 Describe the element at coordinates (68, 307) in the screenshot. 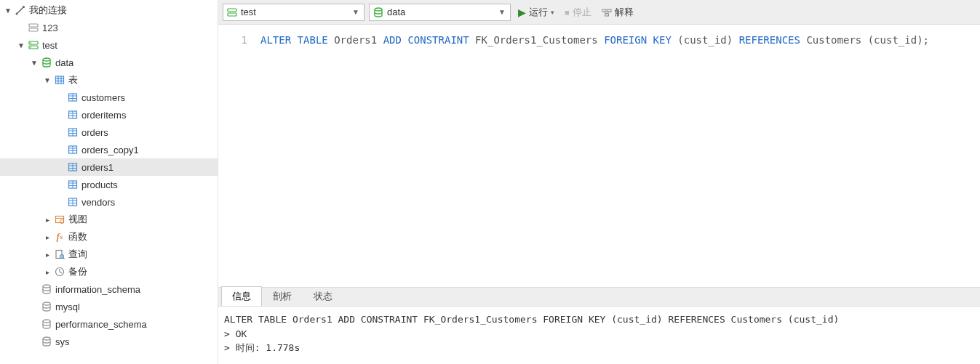

I see `tree-label: mysql` at that location.